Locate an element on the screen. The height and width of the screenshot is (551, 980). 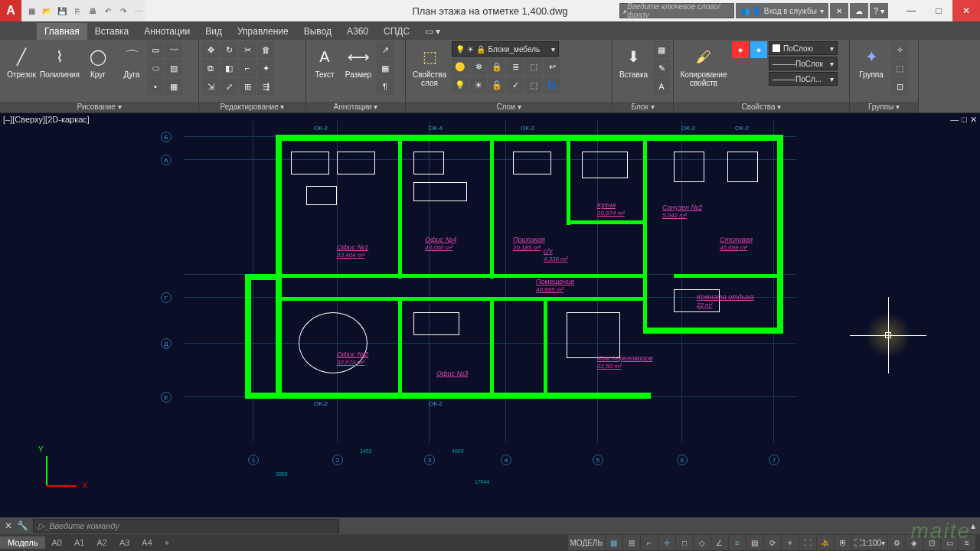
layer-on-icon: 💡 is located at coordinates (460, 85).